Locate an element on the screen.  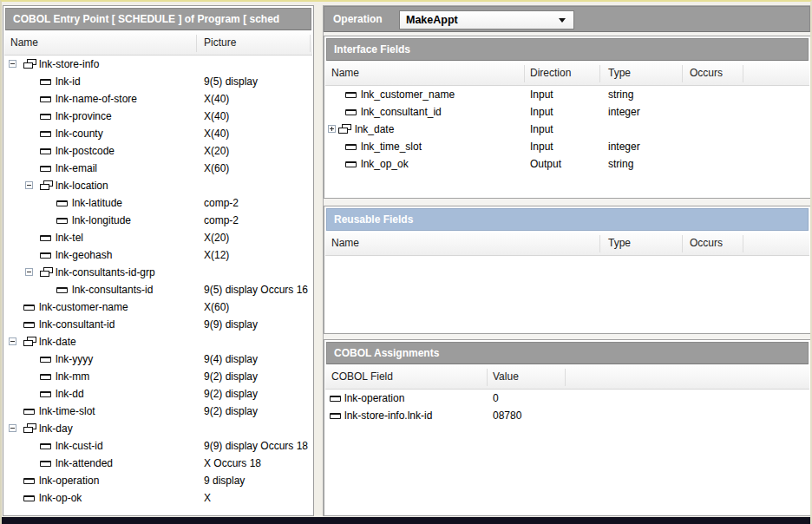
interface-field-row: lnk_consultant_idInputinteger is located at coordinates (567, 112).